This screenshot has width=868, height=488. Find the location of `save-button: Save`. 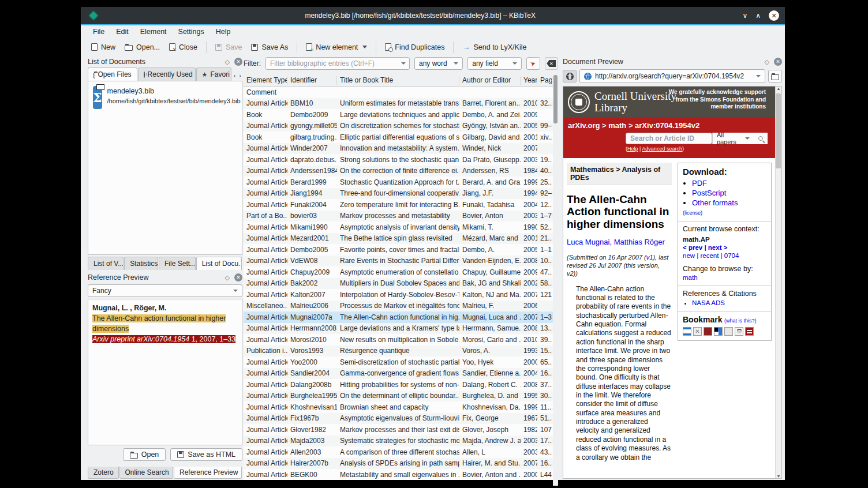

save-button: Save is located at coordinates (229, 47).